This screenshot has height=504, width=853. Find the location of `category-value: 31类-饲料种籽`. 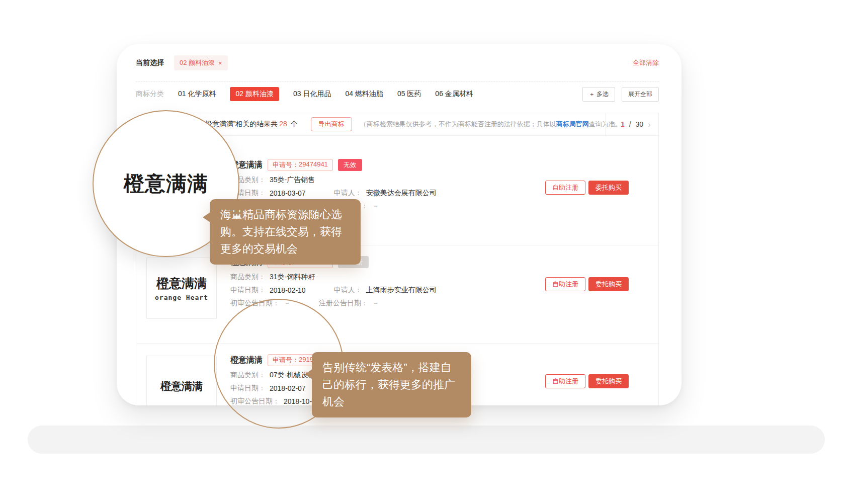

category-value: 31类-饲料种籽 is located at coordinates (292, 277).